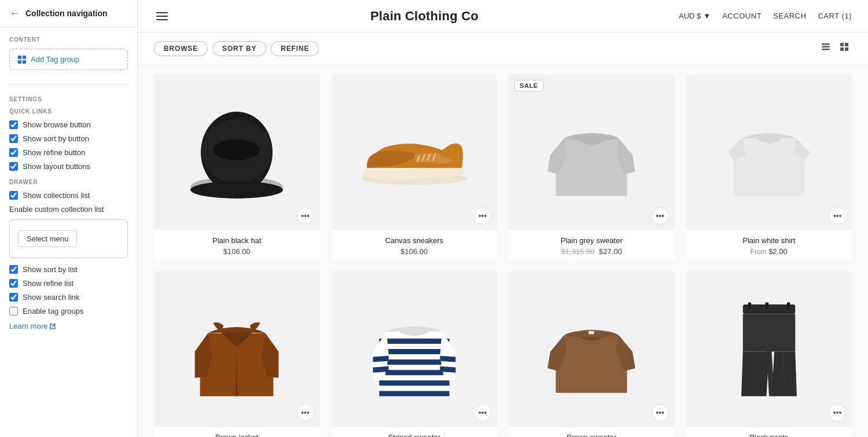 This screenshot has width=868, height=437. I want to click on list-layout-button, so click(826, 49).